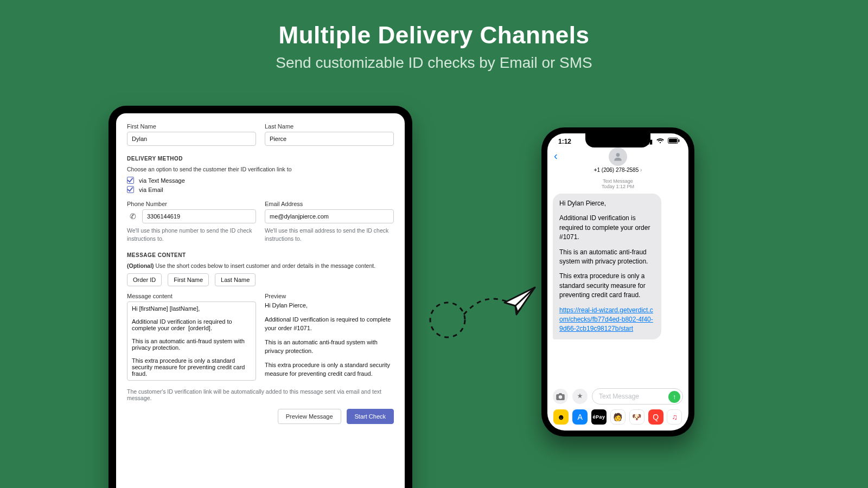  What do you see at coordinates (329, 296) in the screenshot?
I see `preview-label: Preview` at bounding box center [329, 296].